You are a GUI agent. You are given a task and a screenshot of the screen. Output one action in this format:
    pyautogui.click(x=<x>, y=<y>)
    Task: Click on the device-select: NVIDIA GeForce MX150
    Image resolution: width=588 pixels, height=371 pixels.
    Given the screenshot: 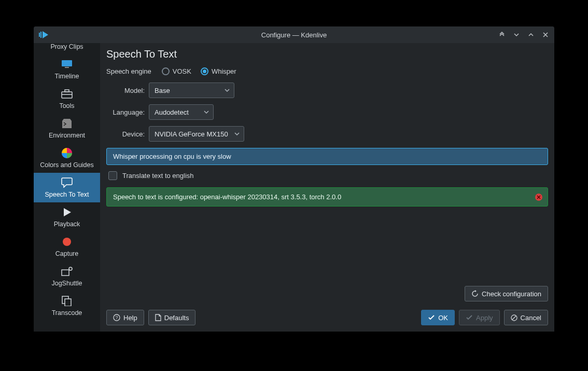 What is the action you would take?
    pyautogui.click(x=197, y=134)
    